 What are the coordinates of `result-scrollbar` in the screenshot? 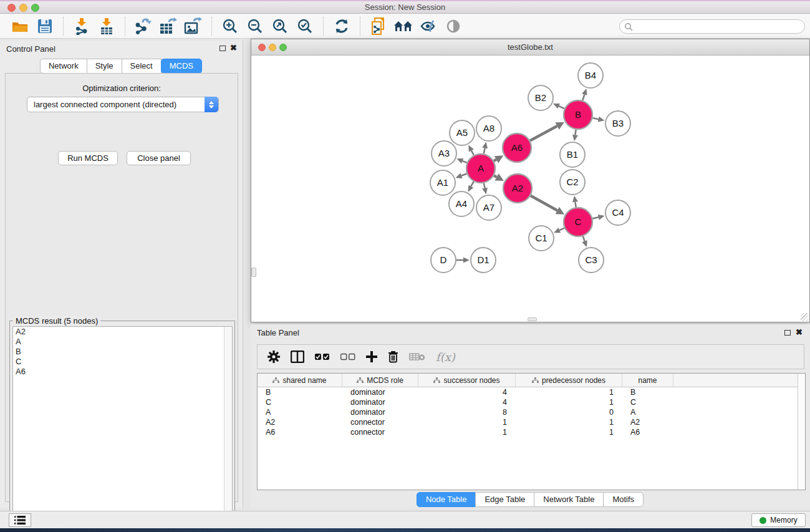 It's located at (228, 428).